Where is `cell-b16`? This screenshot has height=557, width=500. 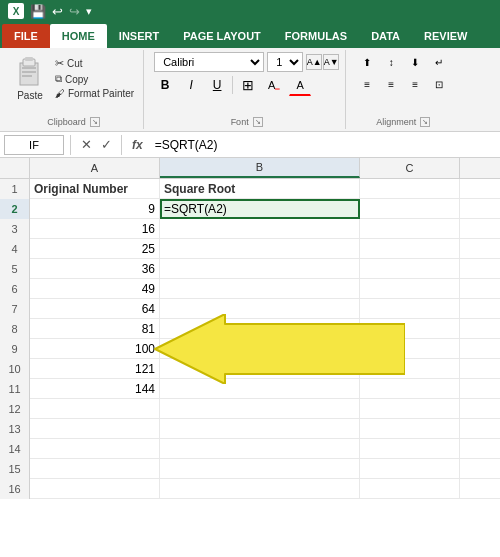
cell-b16 is located at coordinates (260, 489).